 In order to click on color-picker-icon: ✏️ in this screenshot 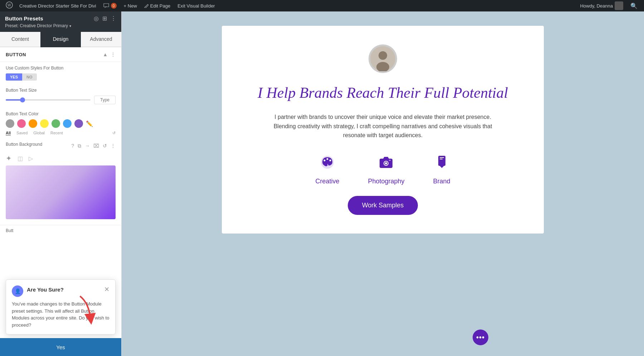, I will do `click(89, 124)`.